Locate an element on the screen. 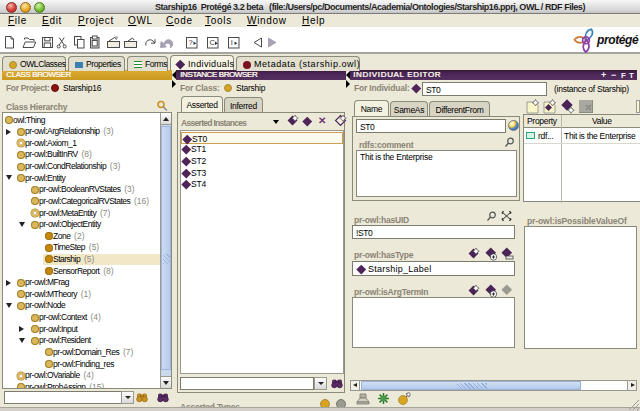 This screenshot has width=640, height=411. svg-text: I is located at coordinates (232, 42).